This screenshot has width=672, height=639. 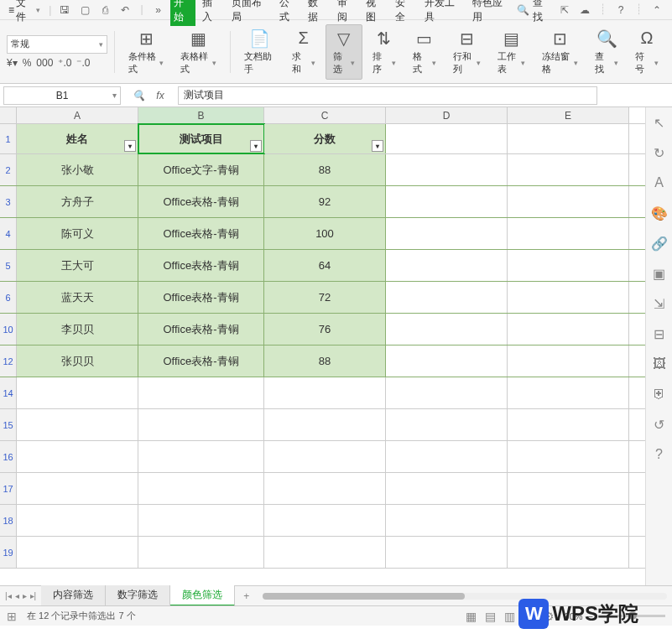 What do you see at coordinates (347, 13) in the screenshot?
I see `ribbon-tab-5: 审阅` at bounding box center [347, 13].